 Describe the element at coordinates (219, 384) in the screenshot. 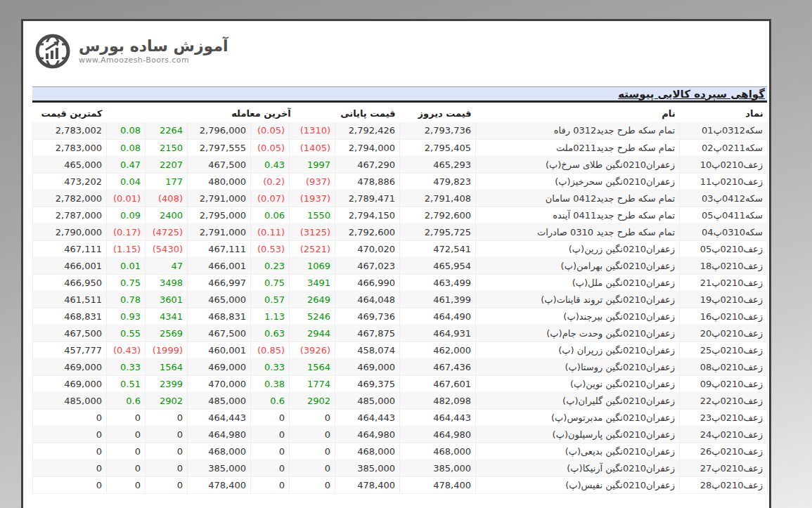

I see `cell-last: 470,000` at that location.